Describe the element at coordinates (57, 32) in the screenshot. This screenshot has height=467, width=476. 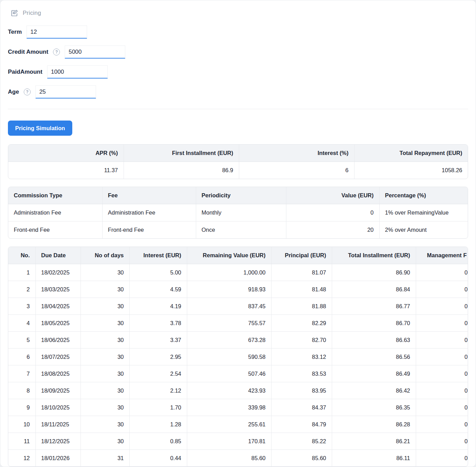
I see `term-input` at that location.